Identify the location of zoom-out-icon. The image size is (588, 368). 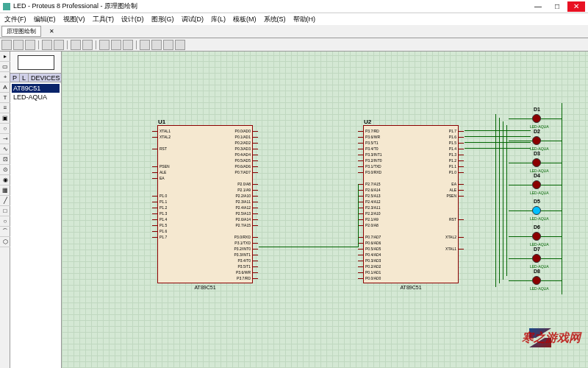
(168, 45).